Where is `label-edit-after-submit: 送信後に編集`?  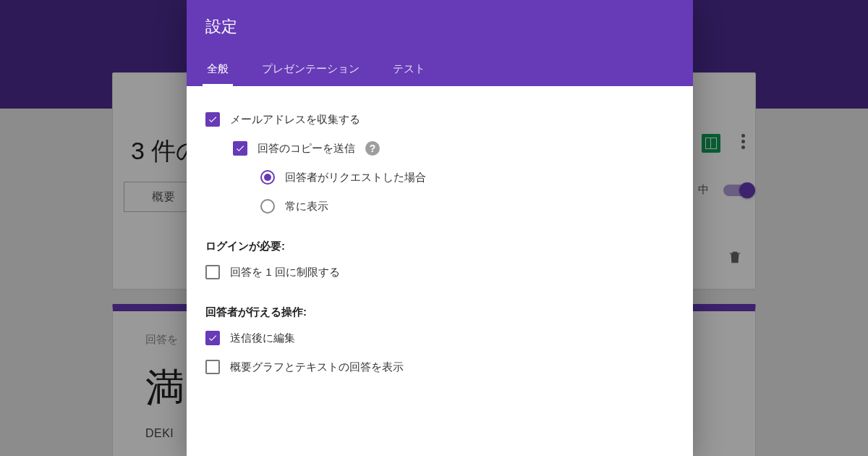
label-edit-after-submit: 送信後に編集 is located at coordinates (263, 339).